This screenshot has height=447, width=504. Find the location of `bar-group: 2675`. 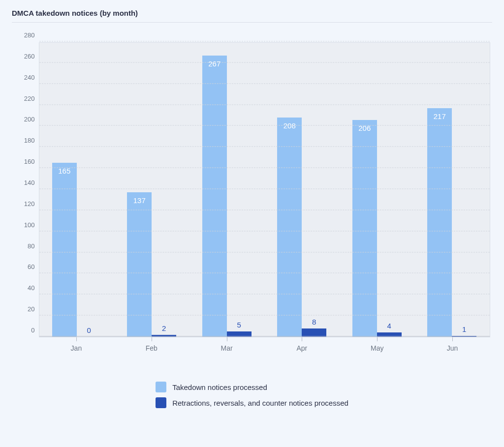

bar-group: 2675 is located at coordinates (227, 190).